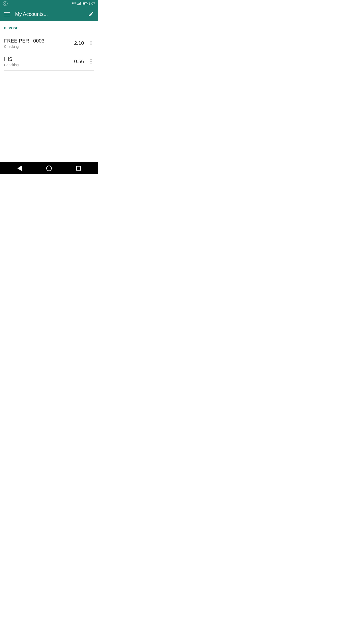 Image resolution: width=362 pixels, height=644 pixels. Describe the element at coordinates (78, 168) in the screenshot. I see `recents-button` at that location.